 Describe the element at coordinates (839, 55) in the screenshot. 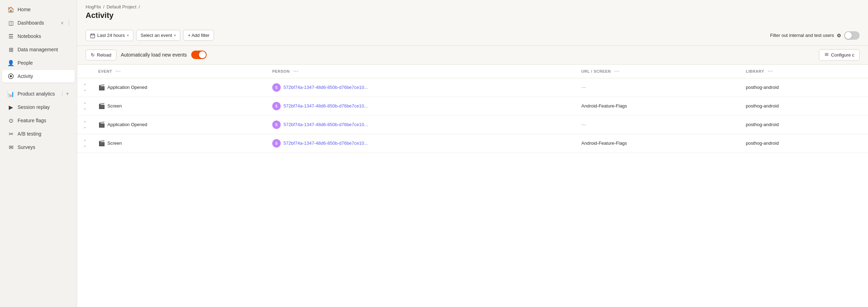

I see `configure-button: Configure c` at that location.